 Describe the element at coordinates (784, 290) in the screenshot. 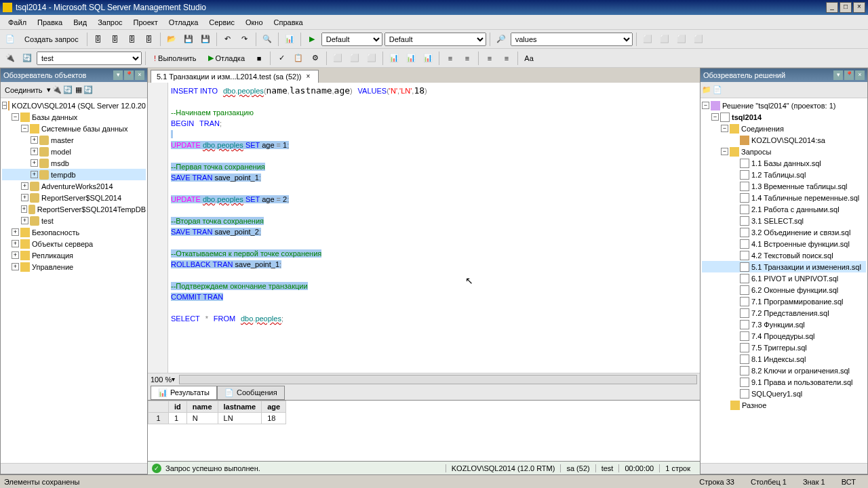

I see `file-item: 6.2 Оконные функции.sql` at that location.